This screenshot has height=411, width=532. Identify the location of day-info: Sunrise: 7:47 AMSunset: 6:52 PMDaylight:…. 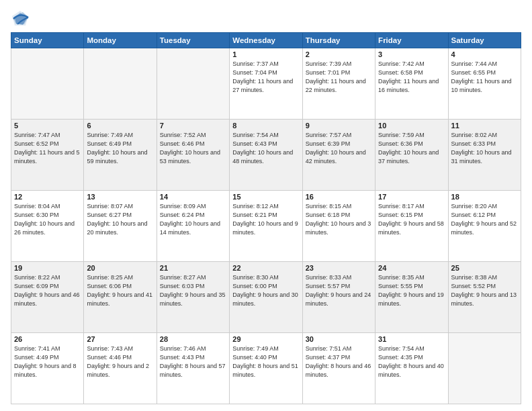
(47, 148).